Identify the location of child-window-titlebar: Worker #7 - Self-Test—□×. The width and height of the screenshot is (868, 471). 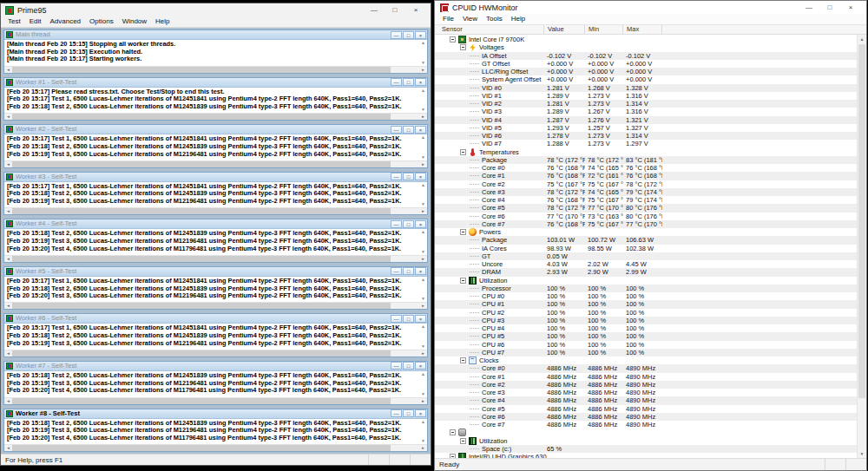
(215, 366).